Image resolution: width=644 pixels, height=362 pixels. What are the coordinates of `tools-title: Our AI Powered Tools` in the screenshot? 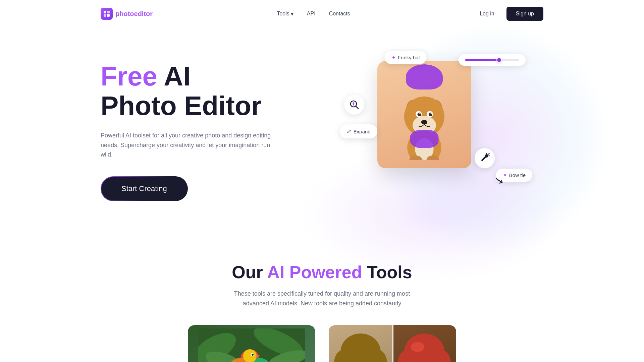 It's located at (322, 272).